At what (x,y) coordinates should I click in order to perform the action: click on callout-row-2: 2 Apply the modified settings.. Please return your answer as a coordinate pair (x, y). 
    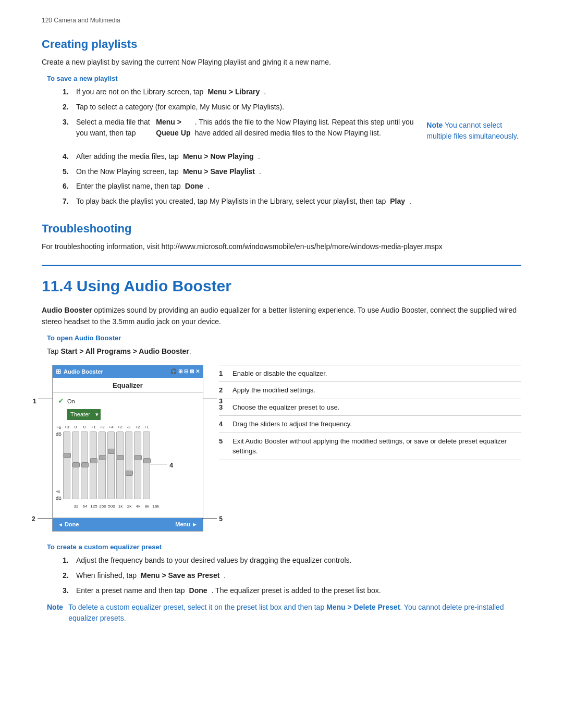
    Looking at the image, I should click on (370, 391).